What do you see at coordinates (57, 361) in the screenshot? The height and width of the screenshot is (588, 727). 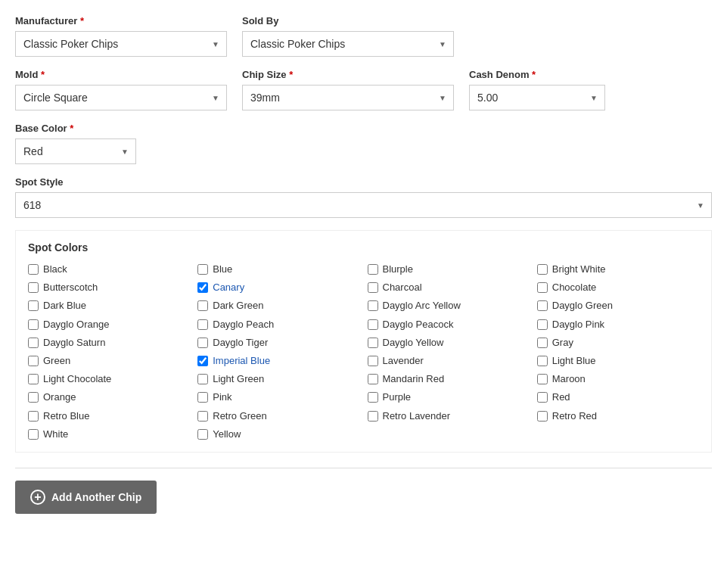 I see `spot-color-label-green: Green` at bounding box center [57, 361].